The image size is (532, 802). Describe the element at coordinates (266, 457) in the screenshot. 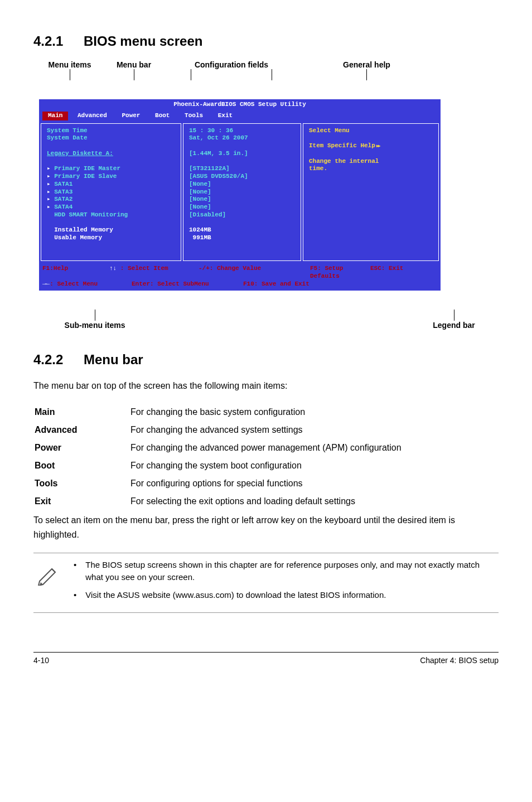

I see `menu-description-table: MainFor changing the basic system config…` at that location.